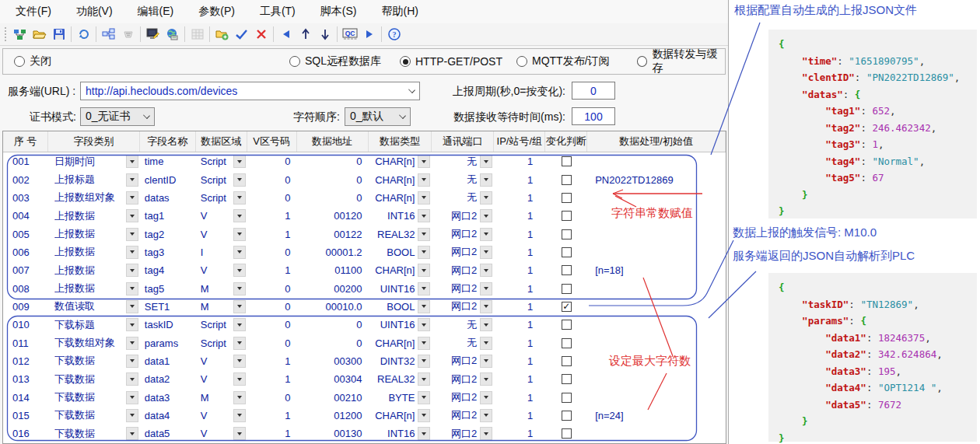 The width and height of the screenshot is (980, 444). I want to click on process-value-cell: [n=18], so click(656, 271).